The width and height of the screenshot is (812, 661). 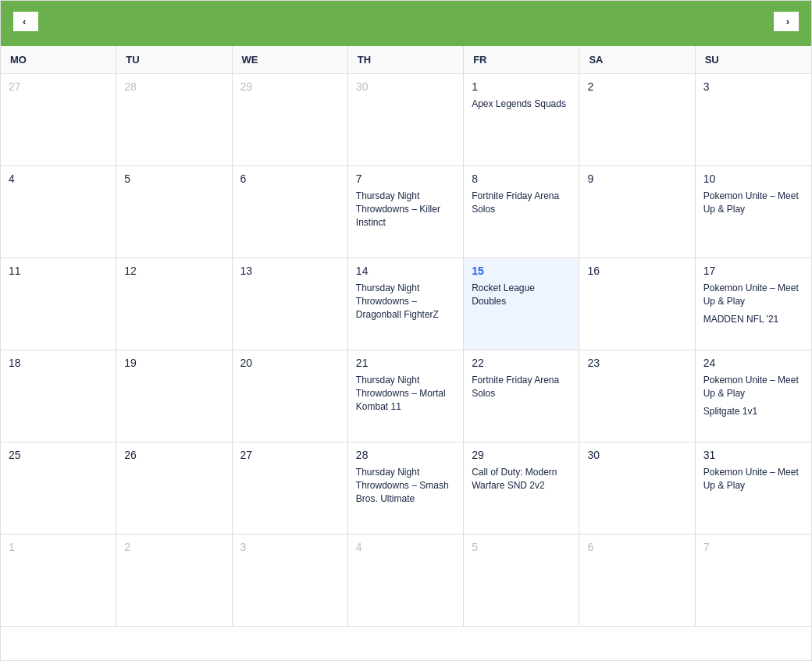 I want to click on day-header-we: WE, so click(x=290, y=59).